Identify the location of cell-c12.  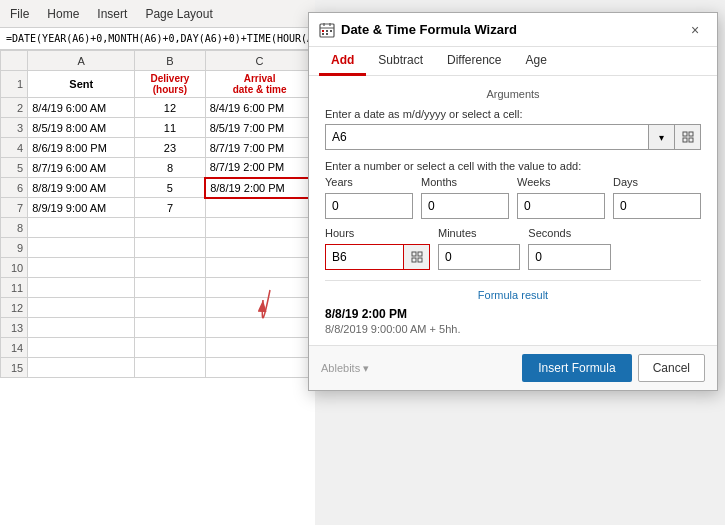
(260, 308).